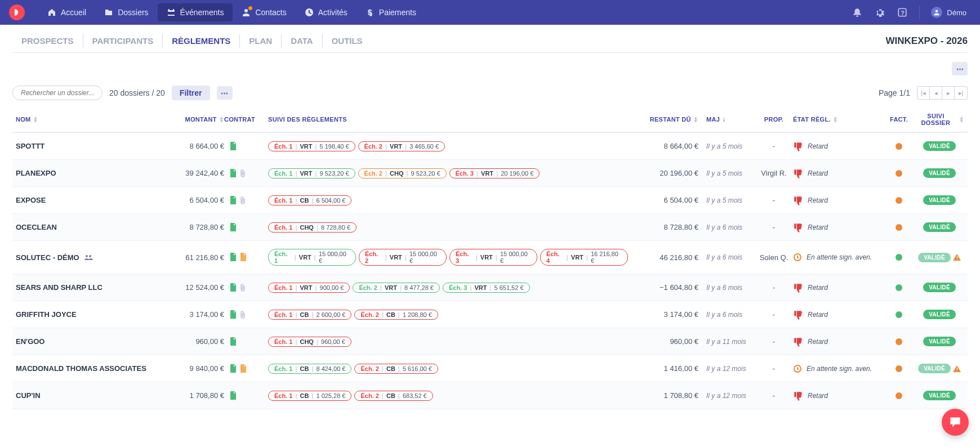 The height and width of the screenshot is (447, 980). I want to click on table-row: PLANEXPO 39 242,40 € Éch. 1|VRT|9 523,20…, so click(490, 173).